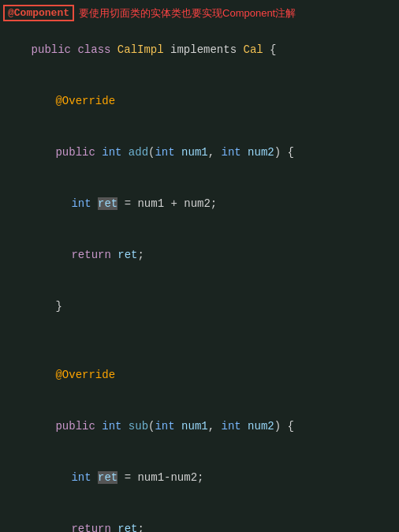  Describe the element at coordinates (200, 13) in the screenshot. I see `annotation-bar: @Component 要使用切面类的实体类也要实现Component注解` at that location.